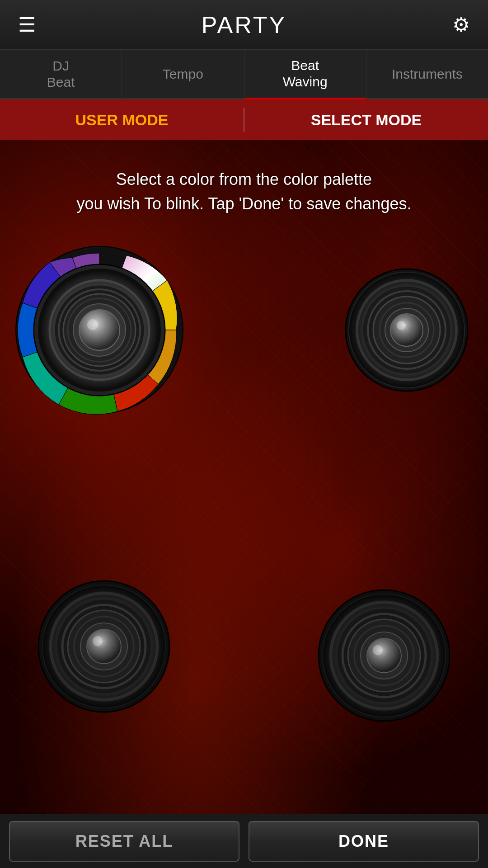  What do you see at coordinates (305, 75) in the screenshot?
I see `tab-beat-waving: BeatWaving` at bounding box center [305, 75].